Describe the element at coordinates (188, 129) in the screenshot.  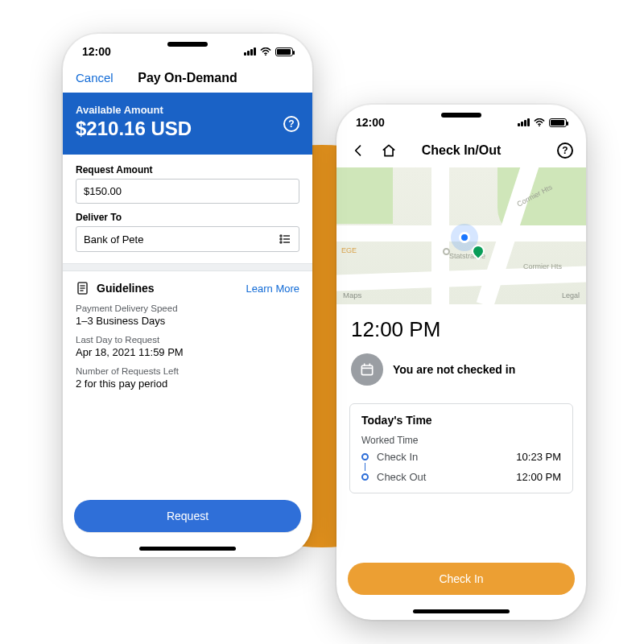
I see `available-amount: $210.16 USD` at that location.